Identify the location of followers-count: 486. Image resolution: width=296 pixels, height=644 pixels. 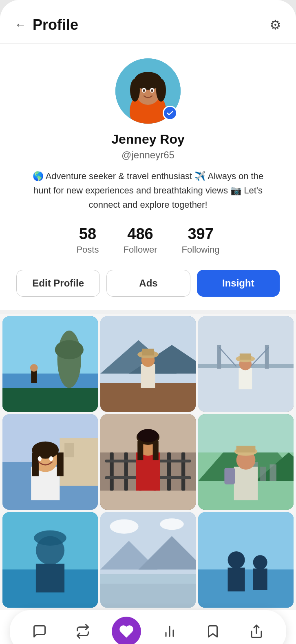
(140, 234).